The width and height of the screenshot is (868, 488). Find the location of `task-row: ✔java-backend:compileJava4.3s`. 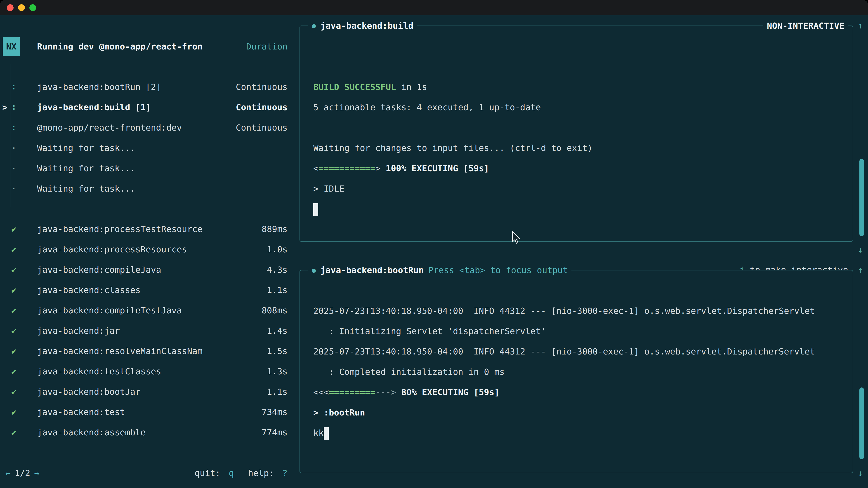

task-row: ✔java-backend:compileJava4.3s is located at coordinates (149, 270).